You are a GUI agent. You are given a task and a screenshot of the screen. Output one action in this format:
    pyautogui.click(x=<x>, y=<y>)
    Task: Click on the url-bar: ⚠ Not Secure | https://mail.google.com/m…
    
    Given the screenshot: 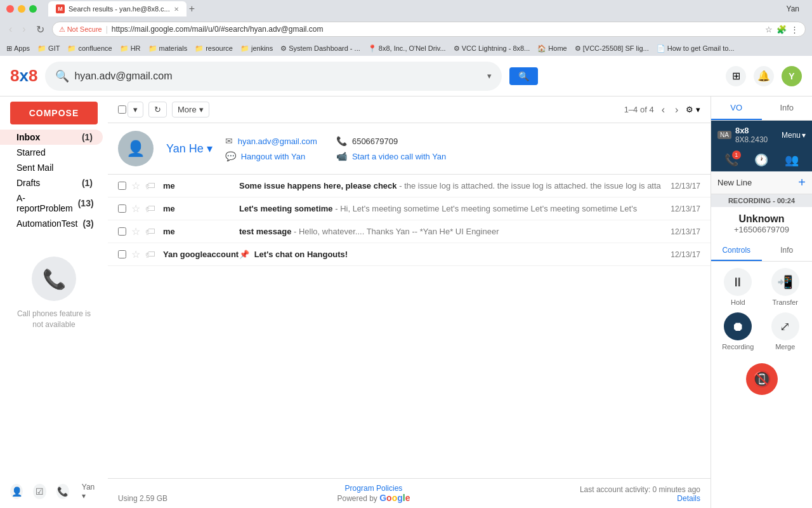 What is the action you would take?
    pyautogui.click(x=429, y=29)
    